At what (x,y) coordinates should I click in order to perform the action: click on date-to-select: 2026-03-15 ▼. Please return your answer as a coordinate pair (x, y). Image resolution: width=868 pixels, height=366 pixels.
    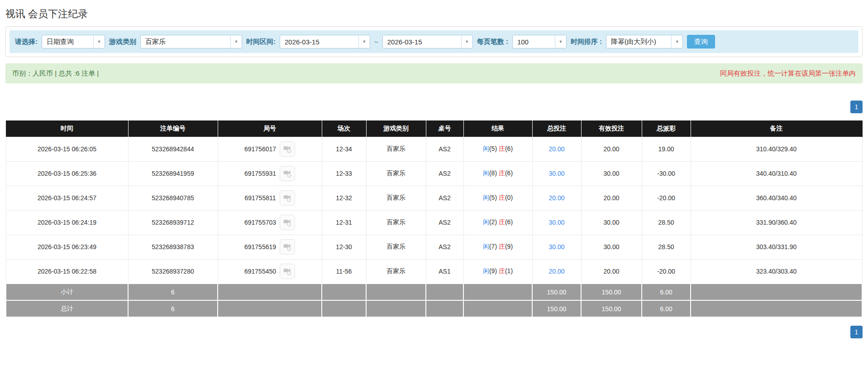
    Looking at the image, I should click on (428, 42).